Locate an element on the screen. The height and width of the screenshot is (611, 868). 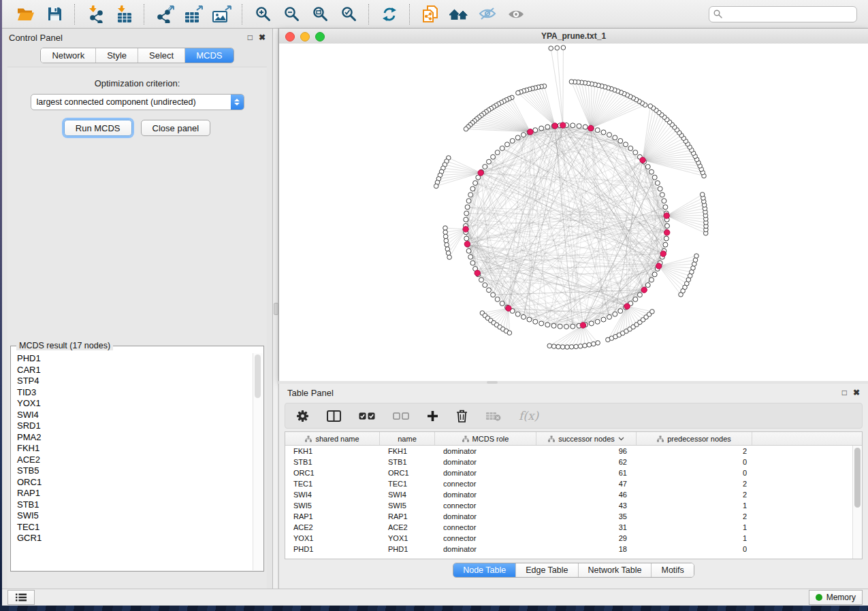
save-button is located at coordinates (54, 14).